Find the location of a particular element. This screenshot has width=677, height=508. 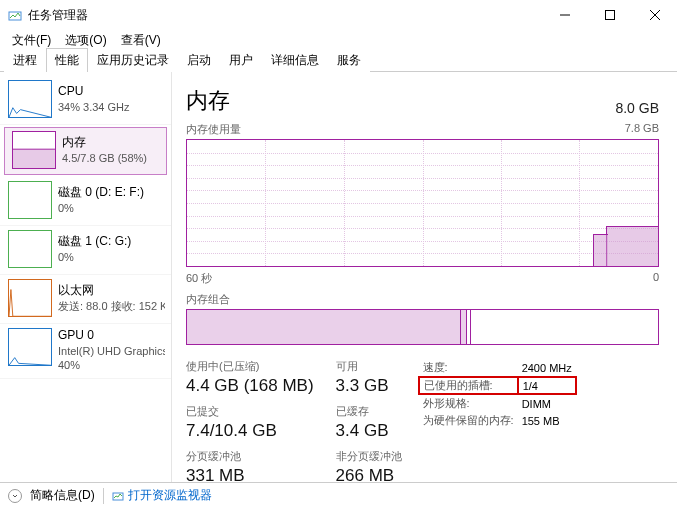

disk0-sub: 0% is located at coordinates (101, 208).